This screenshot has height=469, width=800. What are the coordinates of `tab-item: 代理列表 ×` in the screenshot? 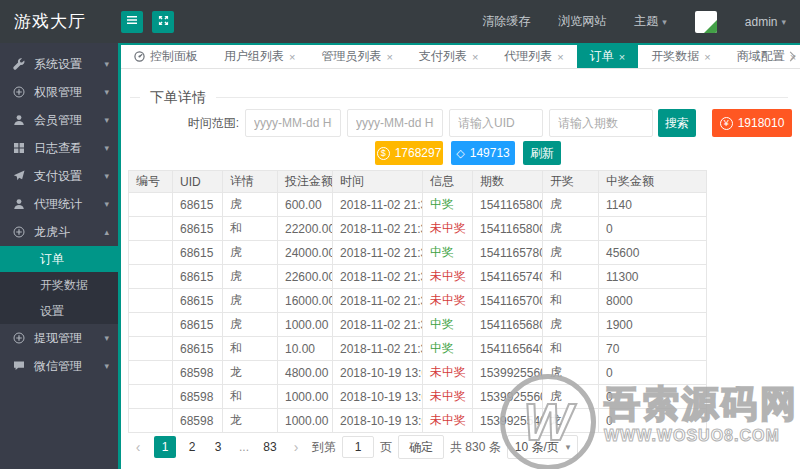 It's located at (534, 56).